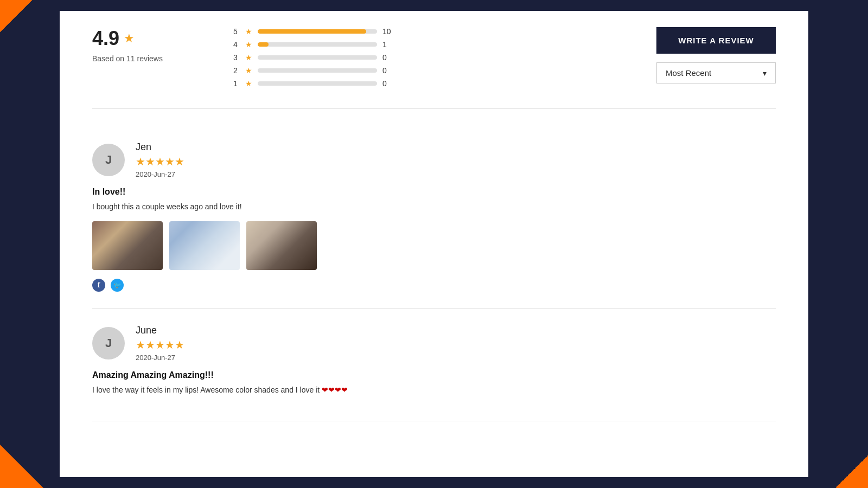 The width and height of the screenshot is (868, 488). Describe the element at coordinates (108, 160) in the screenshot. I see `avatar-jen: J` at that location.